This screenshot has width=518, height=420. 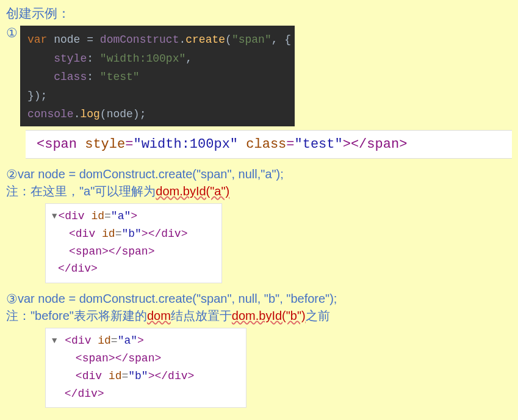 I want to click on close-tag: </span>, so click(x=379, y=144).